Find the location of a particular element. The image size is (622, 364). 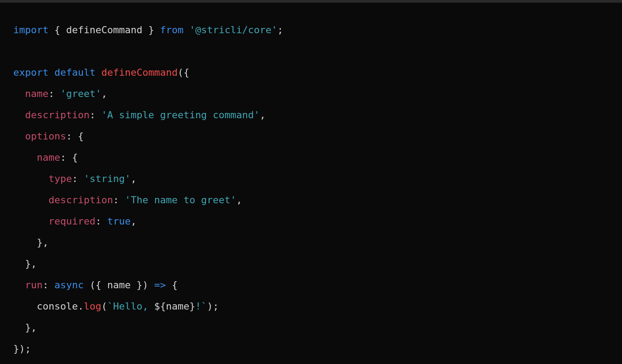

tmpl-hello: Hello, is located at coordinates (134, 306).